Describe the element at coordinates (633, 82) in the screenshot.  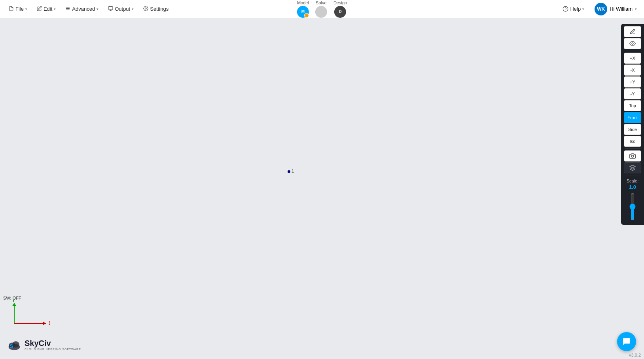
I see `plus-y-button: +Y` at that location.